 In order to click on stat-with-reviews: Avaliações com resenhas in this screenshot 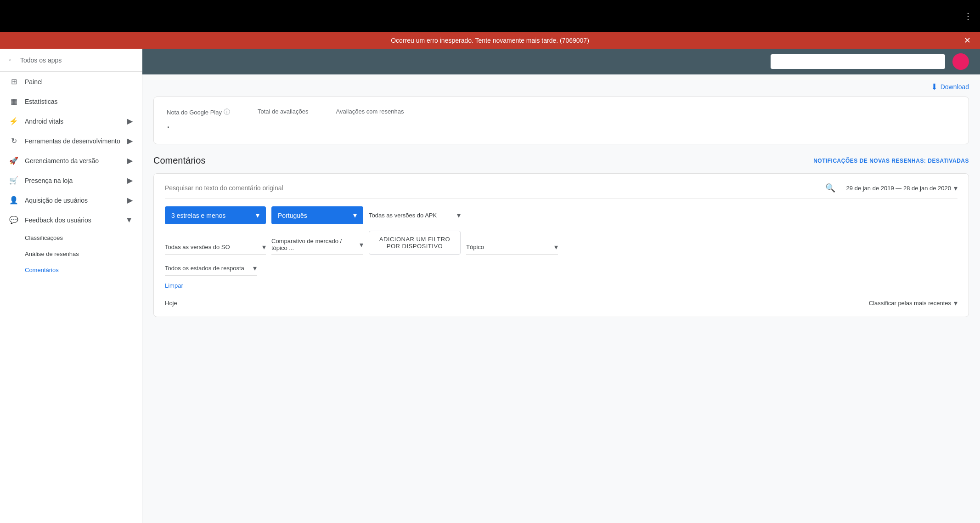, I will do `click(370, 120)`.